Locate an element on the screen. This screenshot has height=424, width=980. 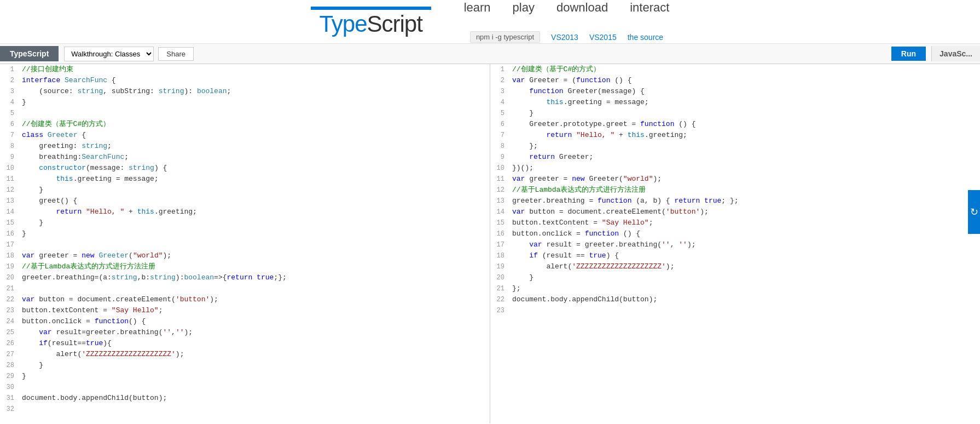
line-number: 5 is located at coordinates (10, 113).